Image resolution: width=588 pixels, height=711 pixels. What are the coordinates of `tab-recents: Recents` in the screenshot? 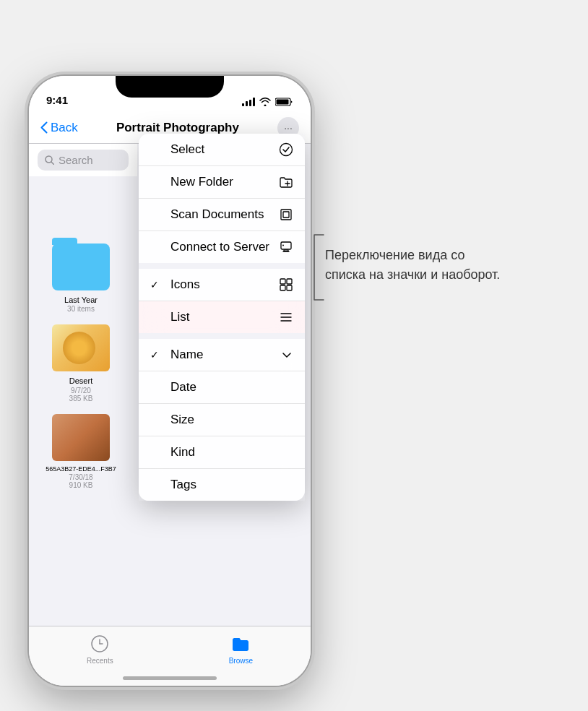 It's located at (100, 649).